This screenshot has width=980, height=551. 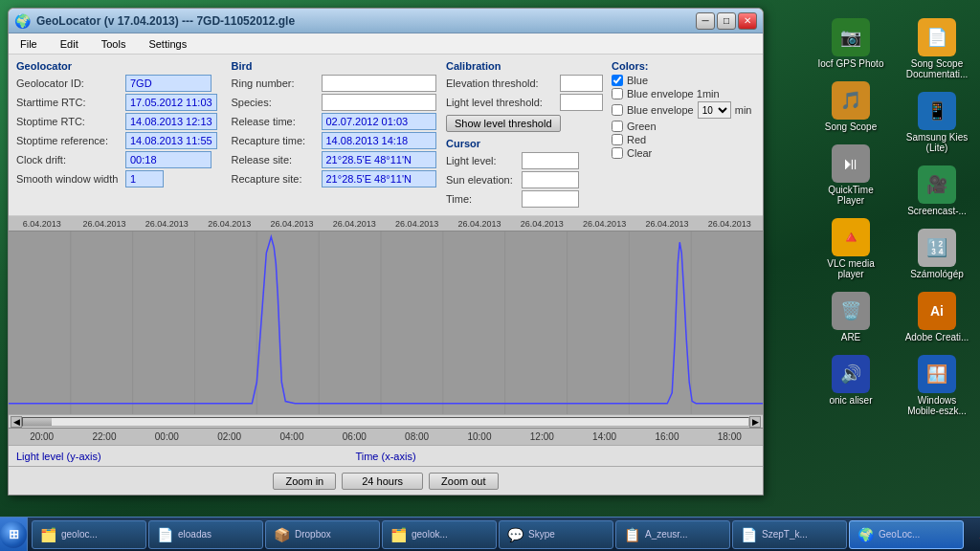 What do you see at coordinates (542, 224) in the screenshot?
I see `date-label-8: 26.04.2013` at bounding box center [542, 224].